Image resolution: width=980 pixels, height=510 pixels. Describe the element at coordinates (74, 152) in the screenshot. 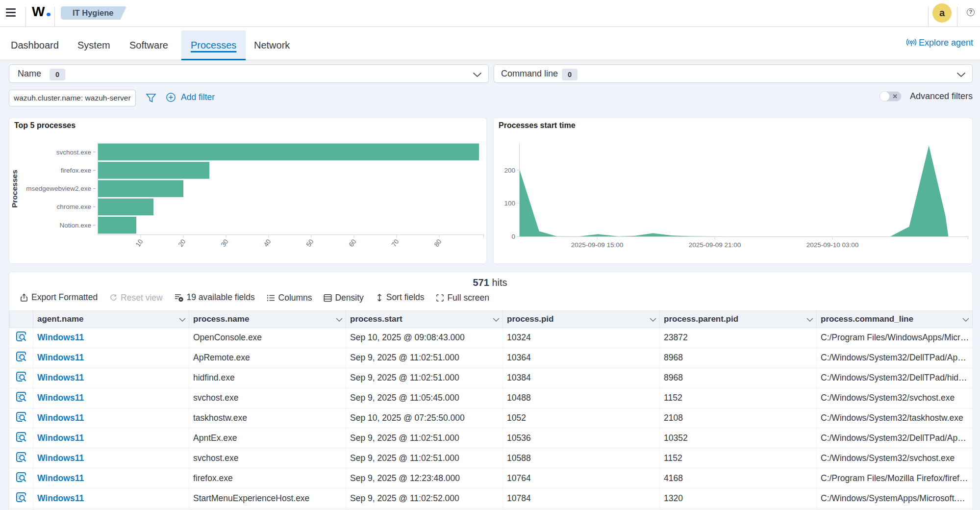

I see `svg-text: svchost.exe` at that location.